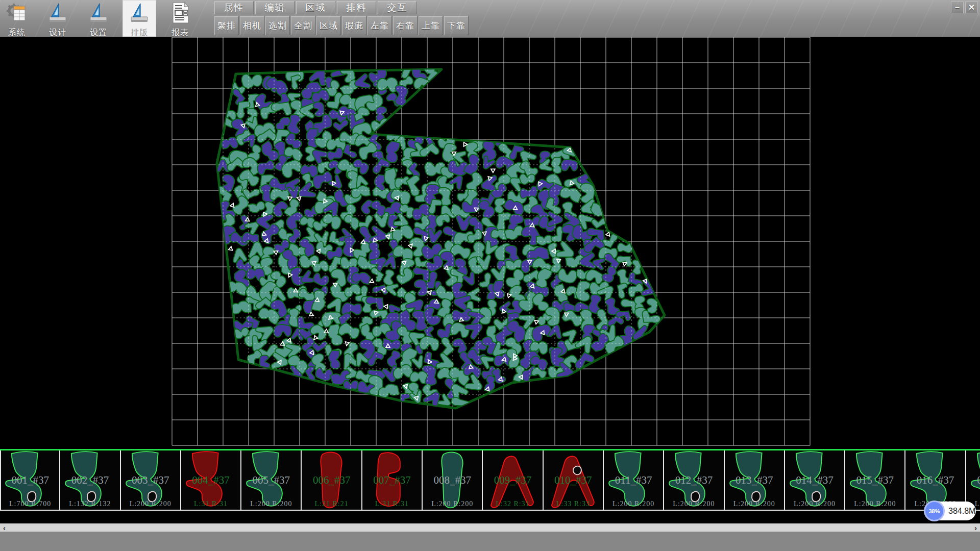 Image resolution: width=980 pixels, height=551 pixels. Describe the element at coordinates (976, 528) in the screenshot. I see `scroll-right-icon: ›` at that location.